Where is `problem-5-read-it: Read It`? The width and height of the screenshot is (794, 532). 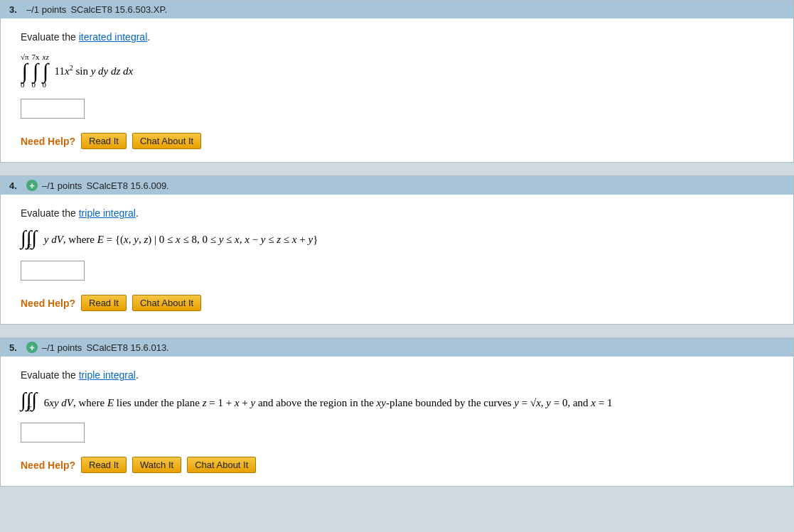 problem-5-read-it: Read It is located at coordinates (104, 465).